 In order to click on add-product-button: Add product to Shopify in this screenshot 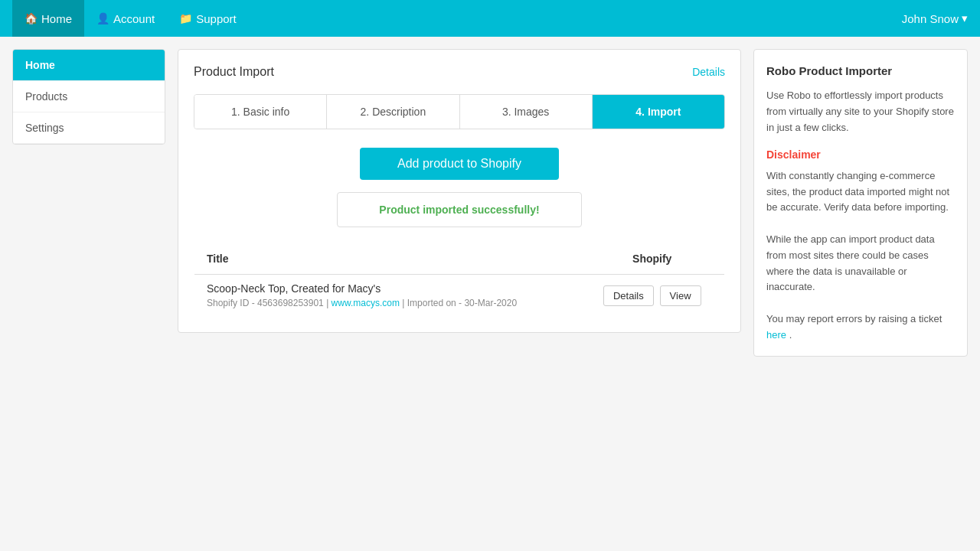, I will do `click(459, 164)`.